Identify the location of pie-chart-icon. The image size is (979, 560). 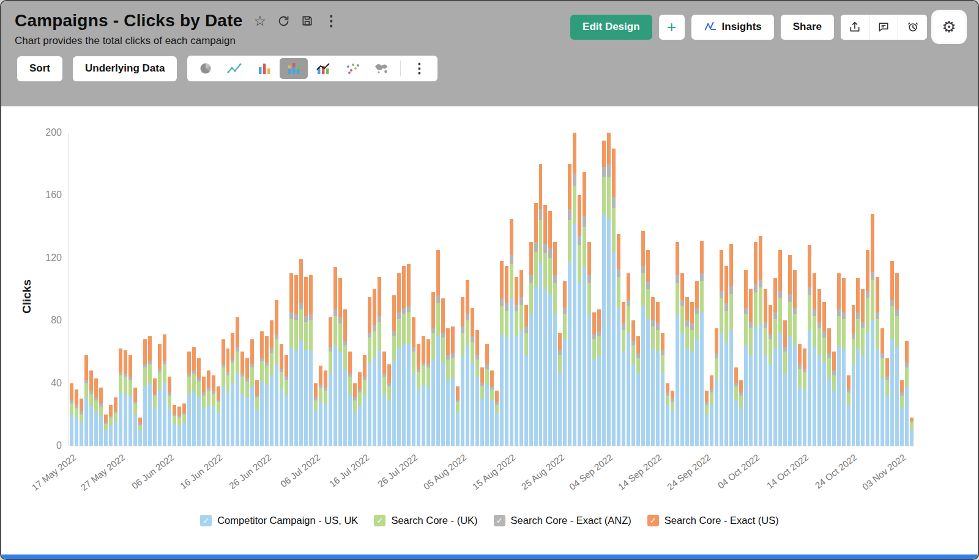
(206, 68).